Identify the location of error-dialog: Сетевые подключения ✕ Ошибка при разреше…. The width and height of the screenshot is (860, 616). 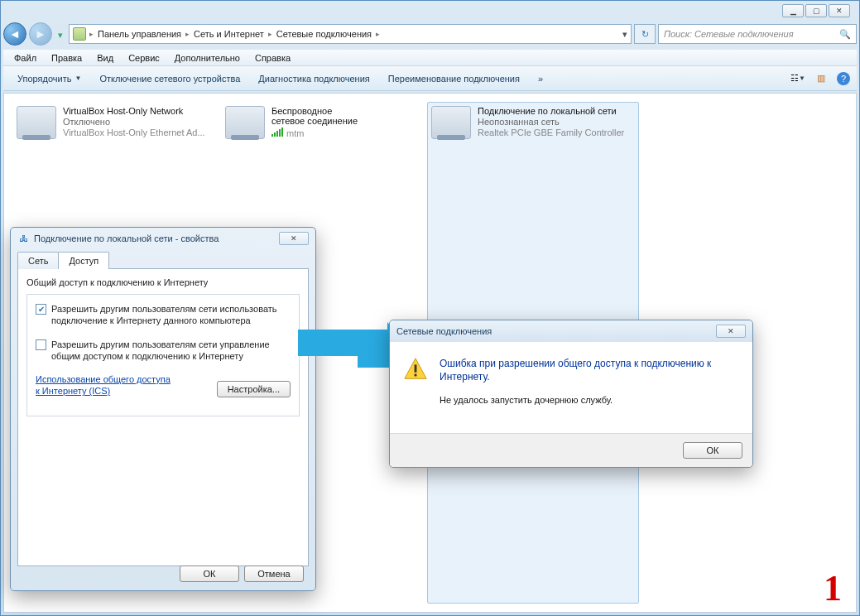
(571, 394).